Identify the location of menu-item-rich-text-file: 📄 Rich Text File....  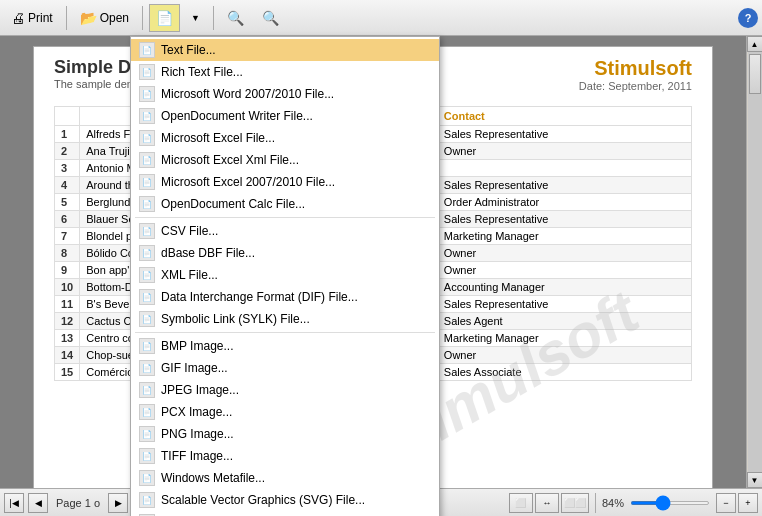
(285, 72).